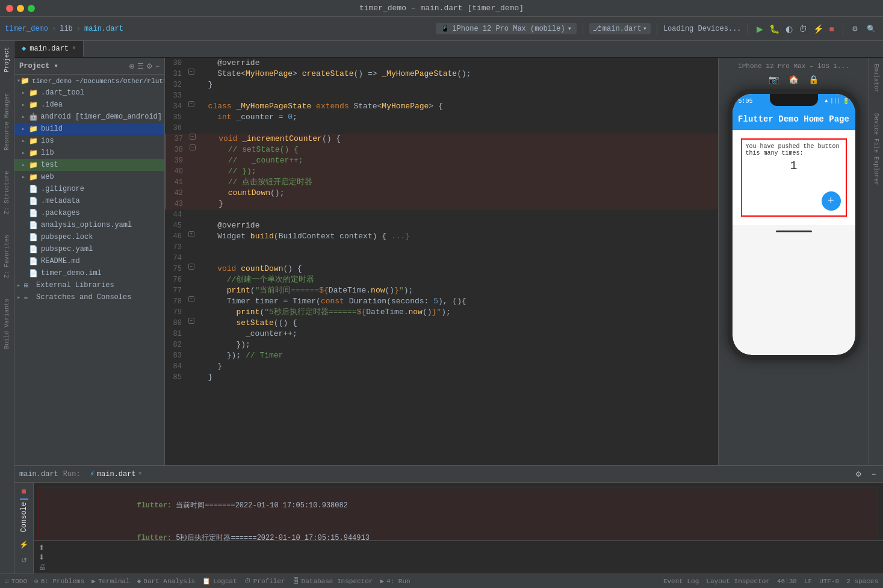  I want to click on status-run: ▶ 4: Run, so click(395, 581).